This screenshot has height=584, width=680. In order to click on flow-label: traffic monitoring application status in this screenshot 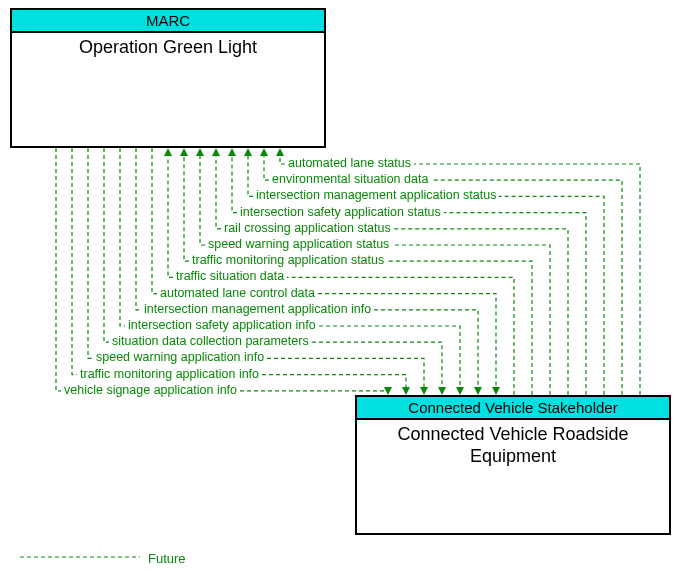, I will do `click(288, 260)`.